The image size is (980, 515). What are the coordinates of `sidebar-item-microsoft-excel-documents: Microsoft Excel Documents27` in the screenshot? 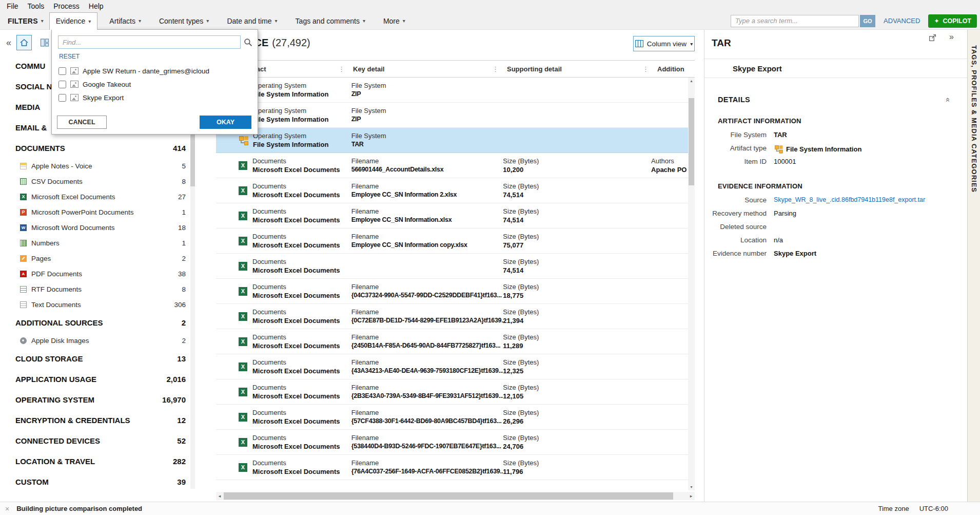 It's located at (97, 197).